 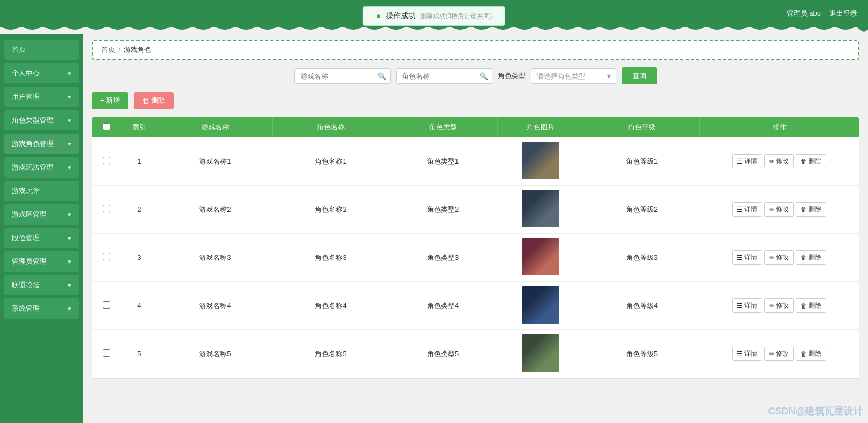 I want to click on row-role-name: 角色名称3, so click(x=331, y=258).